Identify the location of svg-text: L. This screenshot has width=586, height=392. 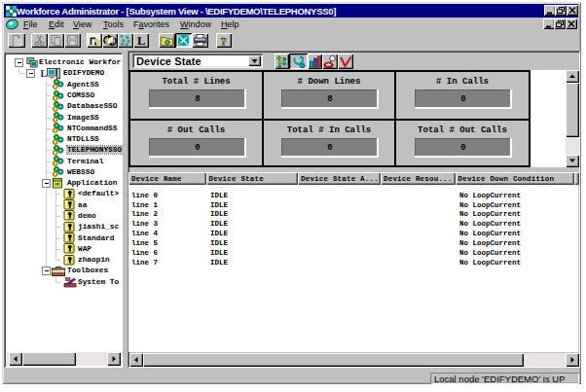
(141, 41).